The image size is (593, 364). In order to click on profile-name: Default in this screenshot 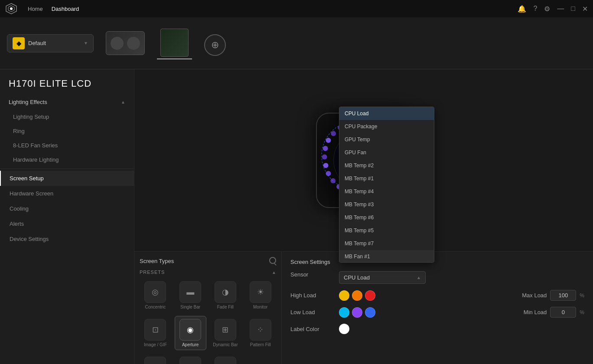, I will do `click(54, 43)`.